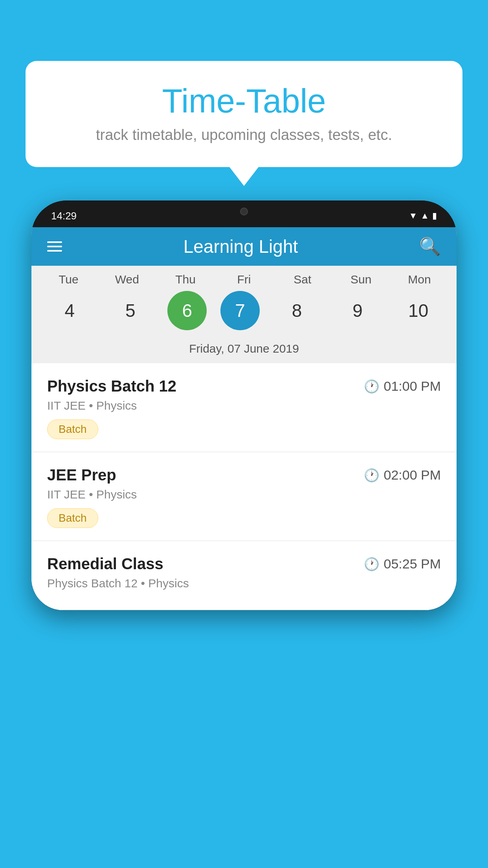  What do you see at coordinates (244, 351) in the screenshot?
I see `selected-date-label: Friday, 07 June 2019` at bounding box center [244, 351].